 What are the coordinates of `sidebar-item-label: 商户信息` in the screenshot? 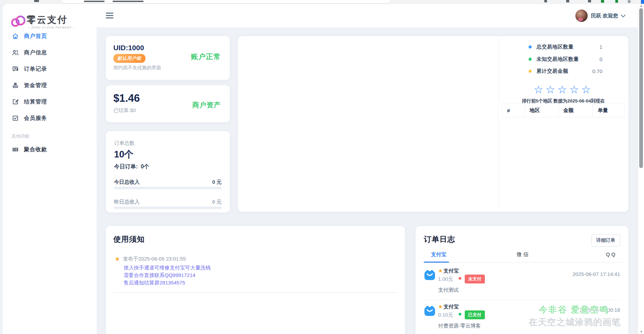 It's located at (36, 53).